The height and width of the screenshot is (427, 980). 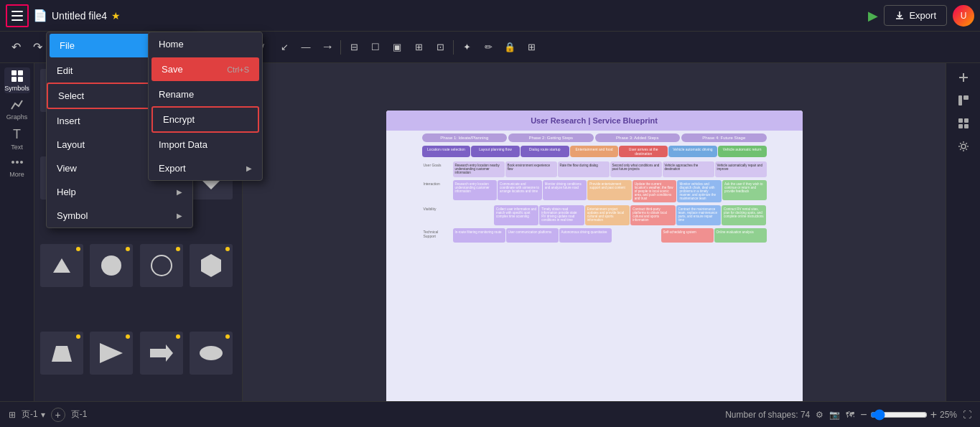 What do you see at coordinates (306, 47) in the screenshot?
I see `line2-button: —` at bounding box center [306, 47].